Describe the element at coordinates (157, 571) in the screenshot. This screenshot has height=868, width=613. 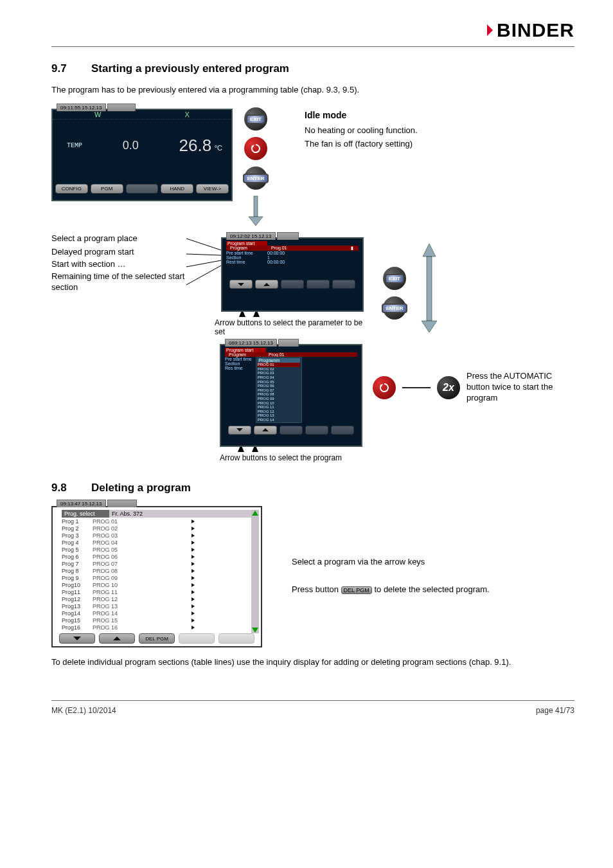
I see `list-item: Prog 8PROG 08` at that location.